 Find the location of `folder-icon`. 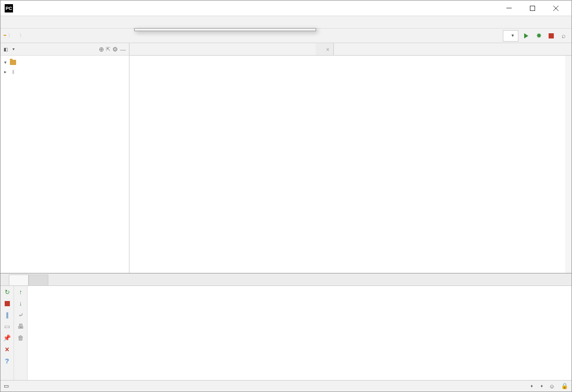

folder-icon is located at coordinates (13, 62).